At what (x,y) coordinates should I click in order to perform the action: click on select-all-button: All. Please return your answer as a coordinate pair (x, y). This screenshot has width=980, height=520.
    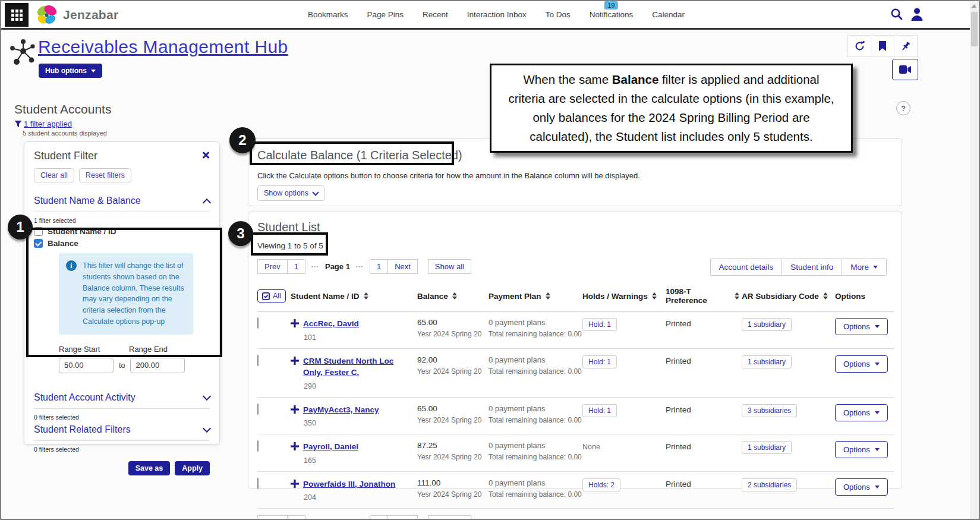
    Looking at the image, I should click on (272, 296).